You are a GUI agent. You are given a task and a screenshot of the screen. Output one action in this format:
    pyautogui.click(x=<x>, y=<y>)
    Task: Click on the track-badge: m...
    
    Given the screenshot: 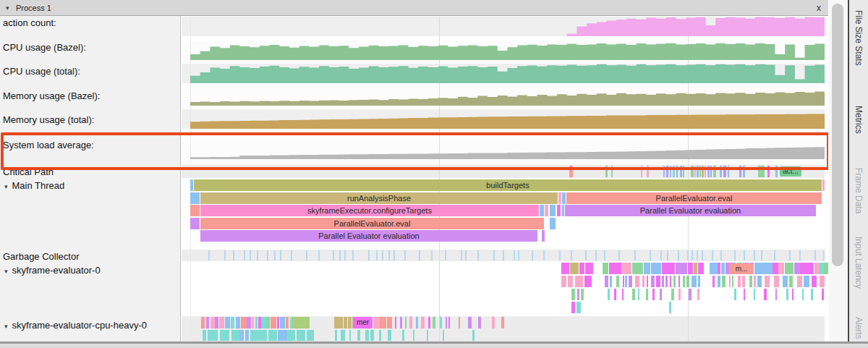 What is the action you would take?
    pyautogui.click(x=741, y=269)
    